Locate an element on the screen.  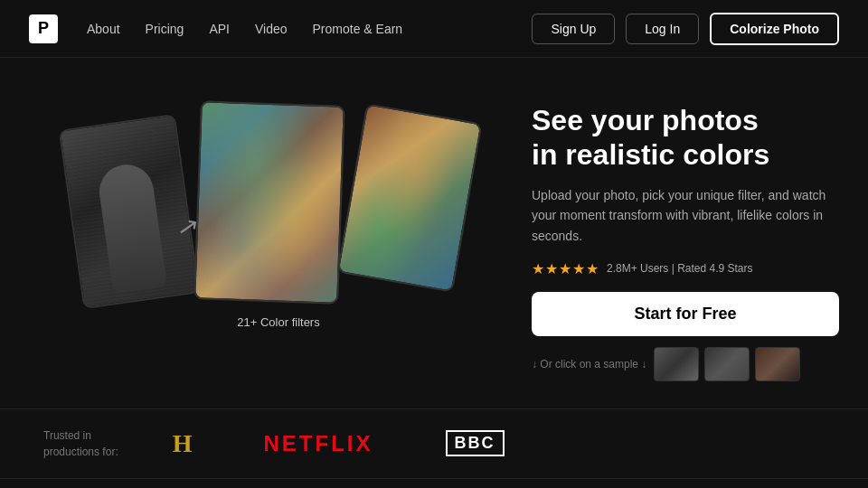
trusted-label-line2: productions for: is located at coordinates (81, 452).